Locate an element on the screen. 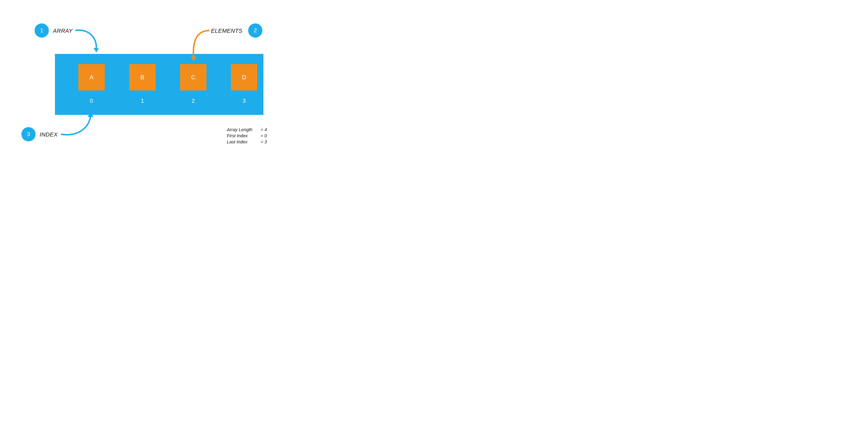  badge-array: 1 is located at coordinates (42, 30).